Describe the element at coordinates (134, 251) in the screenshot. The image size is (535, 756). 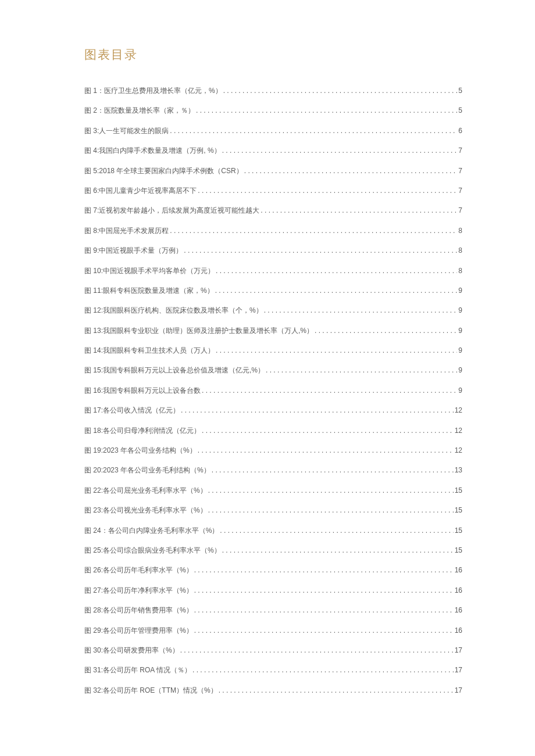
I see `toc-item-text: 图 9:中国近视眼手术量（万例）` at that location.